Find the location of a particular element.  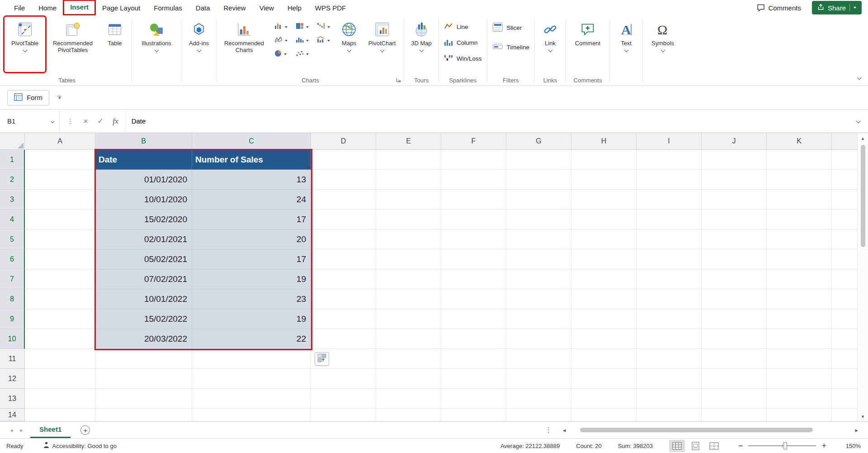

insert-column-chart-button is located at coordinates (281, 27).